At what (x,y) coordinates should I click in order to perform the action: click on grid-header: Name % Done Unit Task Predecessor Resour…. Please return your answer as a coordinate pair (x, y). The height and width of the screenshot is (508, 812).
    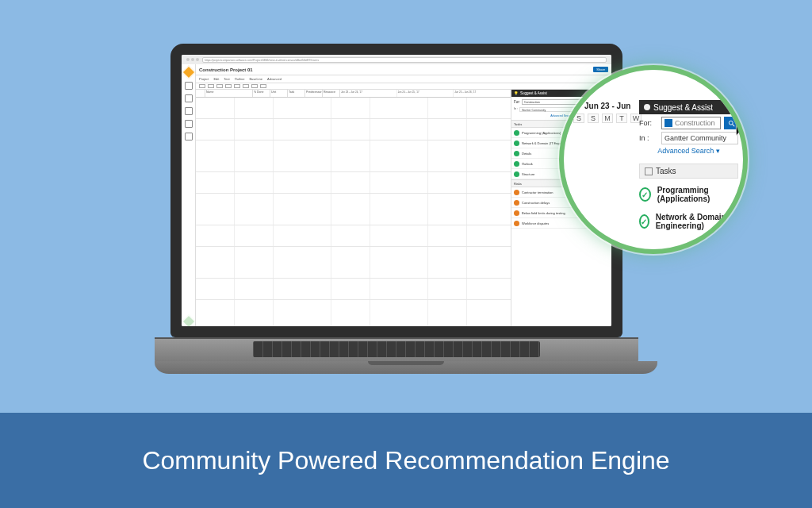
    Looking at the image, I should click on (354, 94).